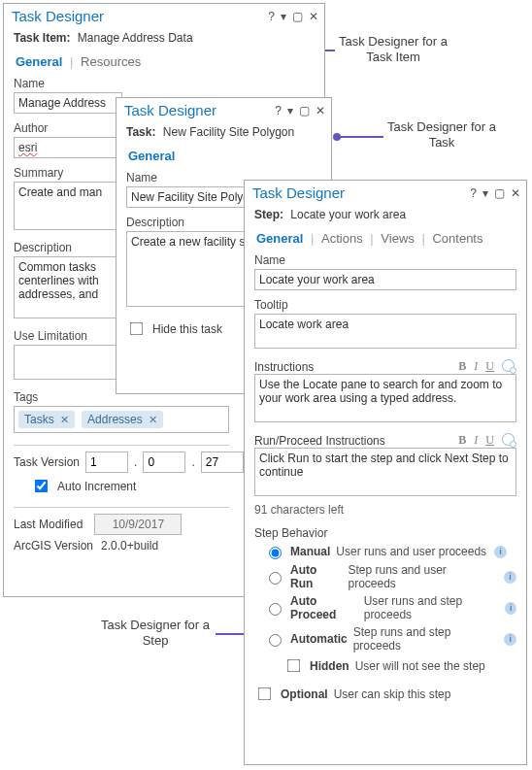 This screenshot has width=532, height=770. Describe the element at coordinates (58, 16) in the screenshot. I see `pane1-title: Task Designer` at that location.